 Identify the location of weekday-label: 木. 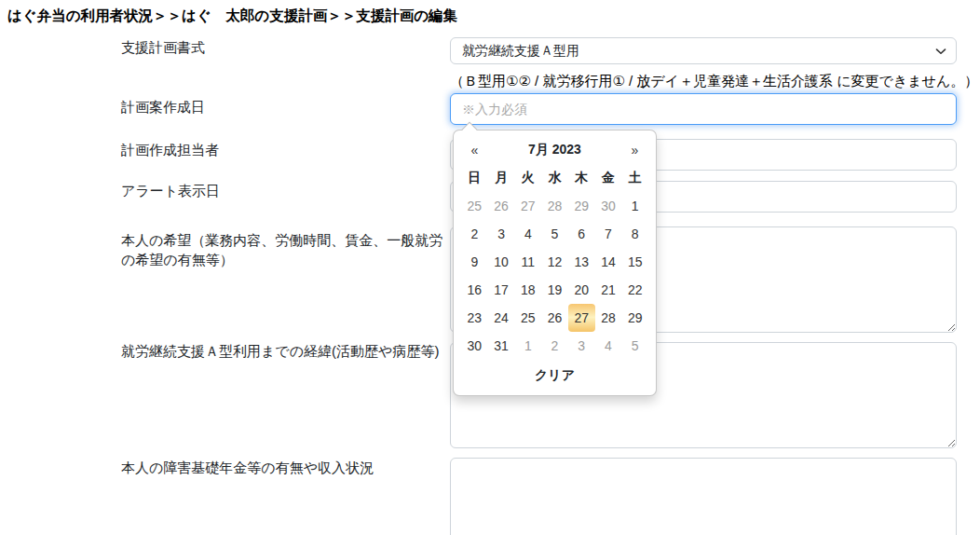
(581, 178).